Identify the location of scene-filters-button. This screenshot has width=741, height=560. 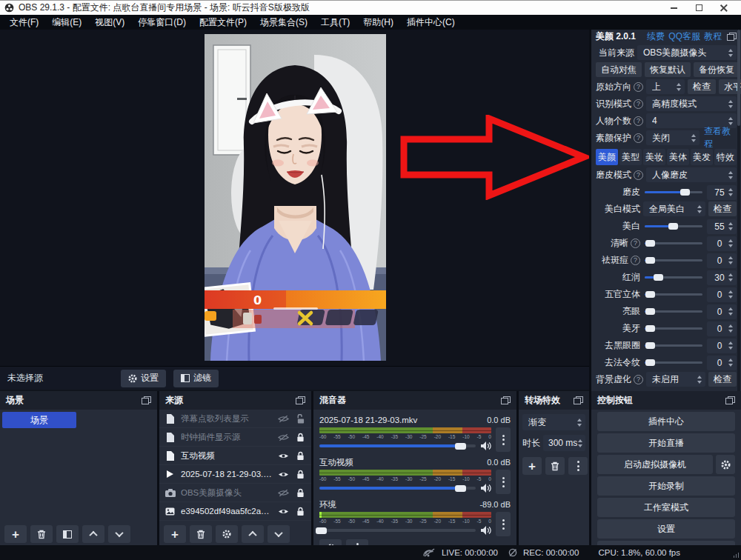
(67, 534).